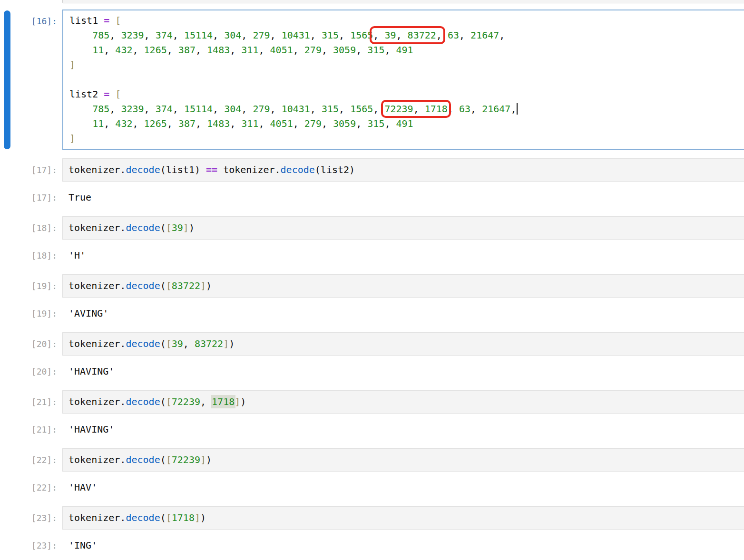 This screenshot has height=560, width=744. I want to click on output-prompt: [20]:, so click(29, 372).